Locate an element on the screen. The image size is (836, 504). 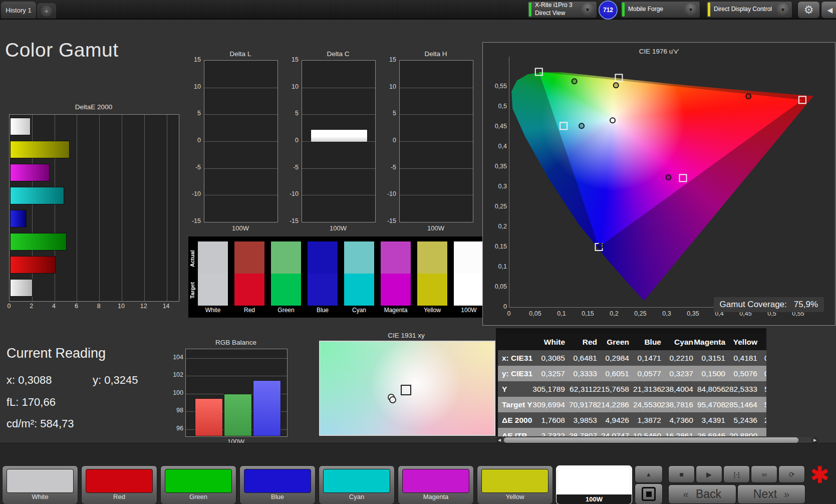
rgb-y-tick: 102 is located at coordinates (176, 375).